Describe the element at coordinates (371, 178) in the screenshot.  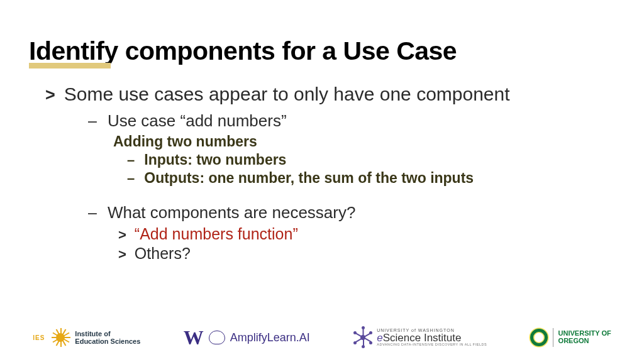
I see `detail-outputs: – Outputs: one number, the sum of the tw…` at that location.